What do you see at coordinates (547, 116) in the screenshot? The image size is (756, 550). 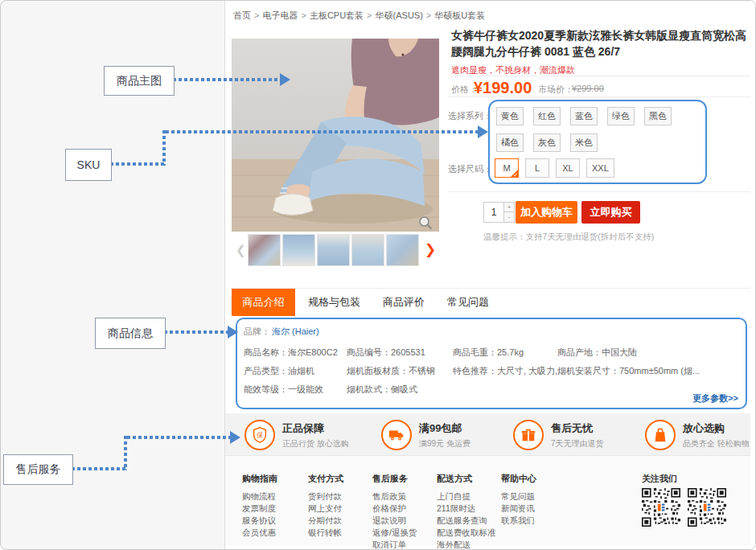 I see `color-swatch: 红色` at bounding box center [547, 116].